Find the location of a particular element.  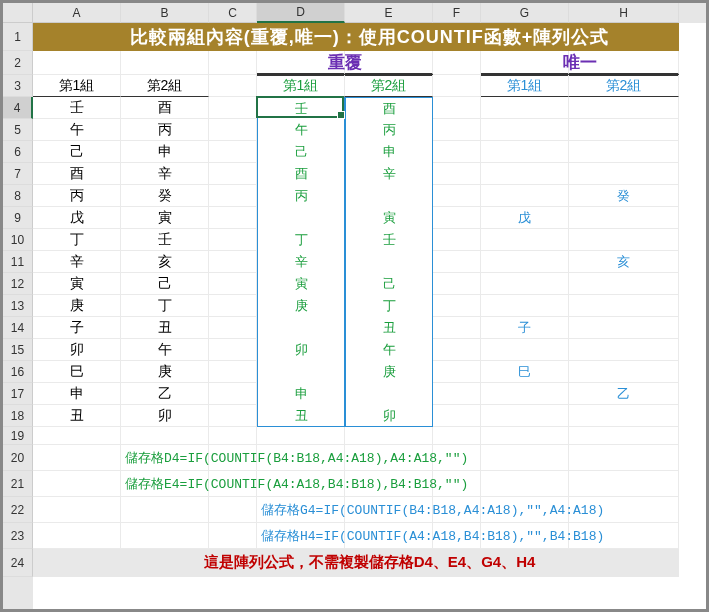

row-header-14: 14 is located at coordinates (18, 328).